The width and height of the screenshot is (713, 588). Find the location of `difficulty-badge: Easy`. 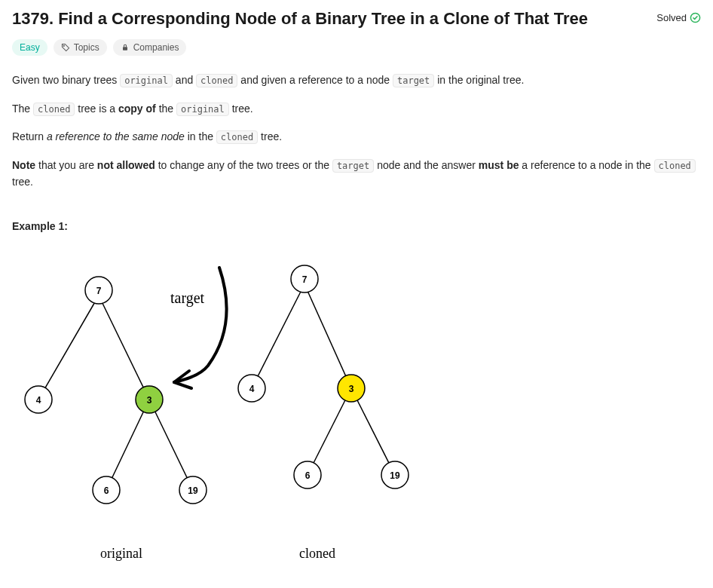

difficulty-badge: Easy is located at coordinates (30, 47).